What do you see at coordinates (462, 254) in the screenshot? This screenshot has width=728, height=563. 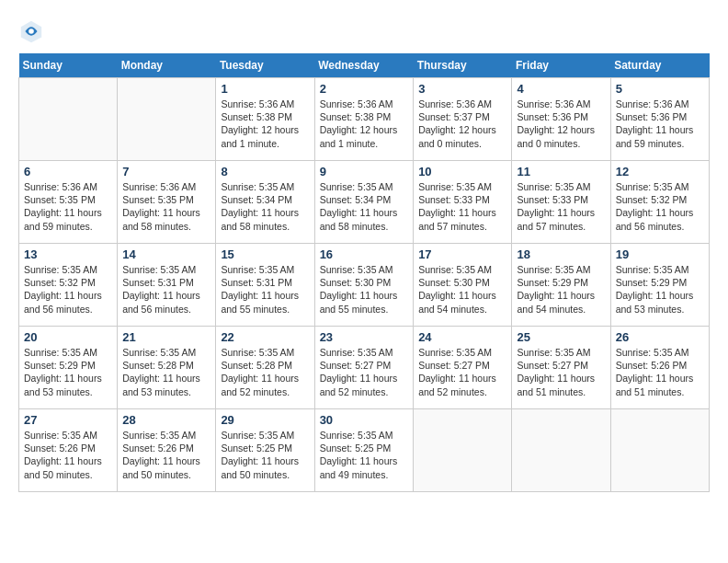 I see `day-number: 17` at bounding box center [462, 254].